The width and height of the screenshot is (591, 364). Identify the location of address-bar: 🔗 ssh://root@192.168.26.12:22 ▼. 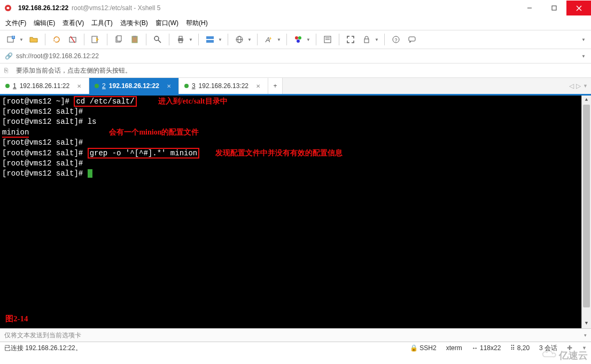
(296, 56).